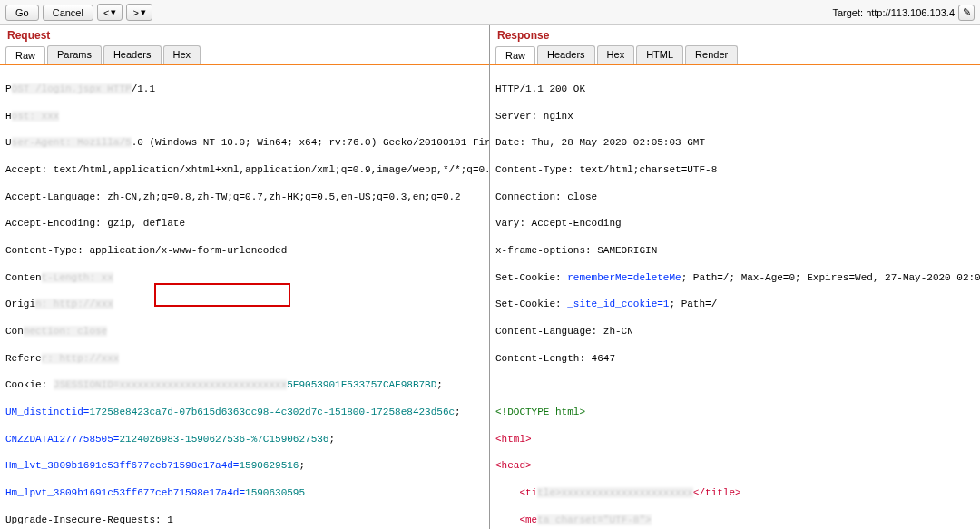  What do you see at coordinates (245, 55) in the screenshot?
I see `request-tabs: Raw Params Headers Hex` at bounding box center [245, 55].